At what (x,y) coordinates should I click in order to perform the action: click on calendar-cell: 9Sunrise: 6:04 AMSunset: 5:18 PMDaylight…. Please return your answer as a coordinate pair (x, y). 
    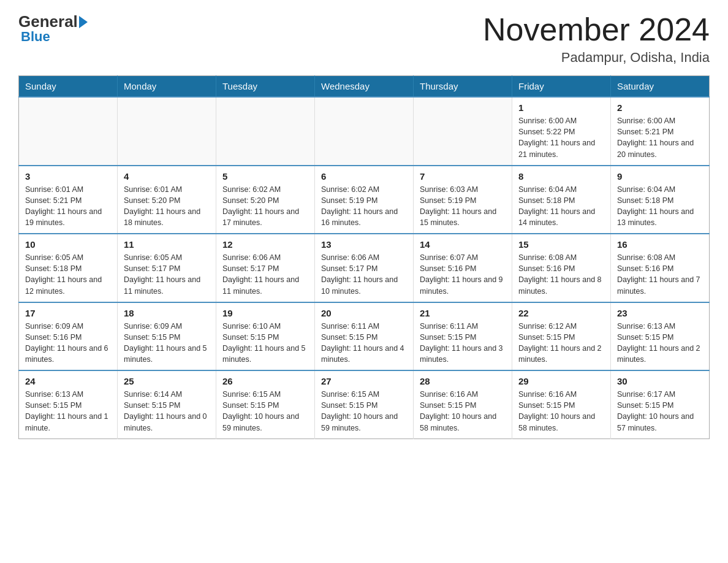
    Looking at the image, I should click on (661, 200).